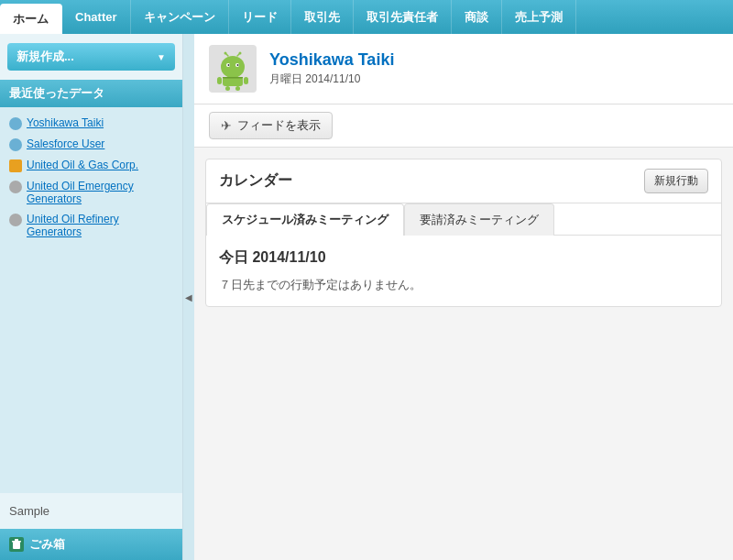  Describe the element at coordinates (464, 181) in the screenshot. I see `calendar-header: カレンダー 新規行動` at that location.